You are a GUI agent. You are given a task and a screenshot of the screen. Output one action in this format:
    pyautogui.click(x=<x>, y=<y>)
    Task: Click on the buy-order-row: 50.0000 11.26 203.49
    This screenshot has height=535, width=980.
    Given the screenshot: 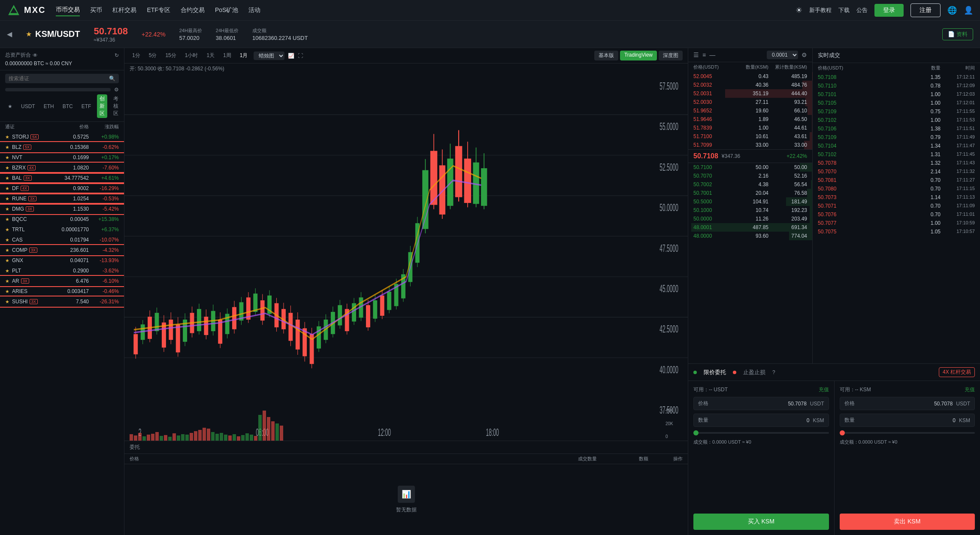 What is the action you would take?
    pyautogui.click(x=750, y=219)
    